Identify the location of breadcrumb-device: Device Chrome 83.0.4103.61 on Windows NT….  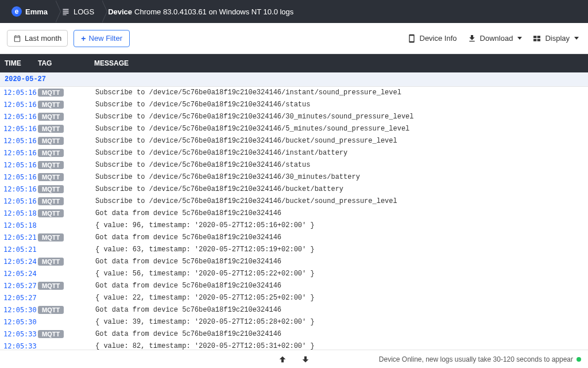
(202, 12).